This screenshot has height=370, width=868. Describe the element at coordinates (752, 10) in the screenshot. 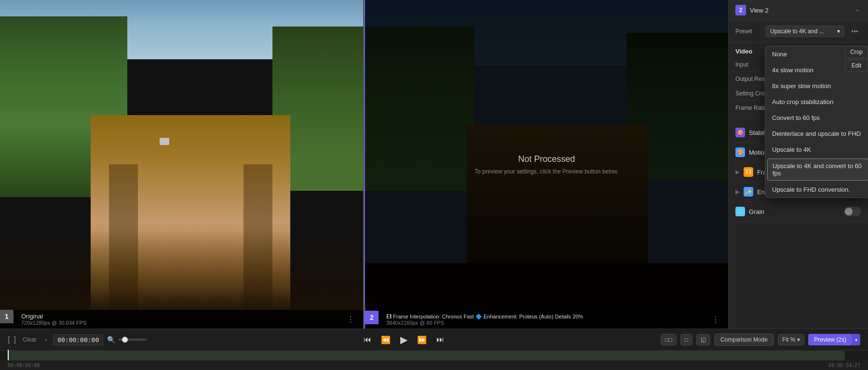

I see `sidebar-view-label: 2 View 2` at that location.